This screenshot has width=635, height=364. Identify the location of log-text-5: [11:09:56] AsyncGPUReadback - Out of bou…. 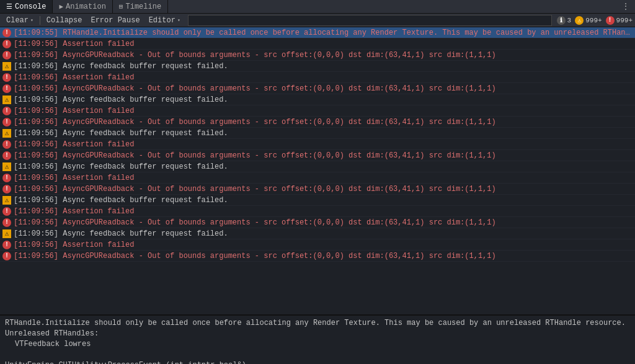
(255, 89).